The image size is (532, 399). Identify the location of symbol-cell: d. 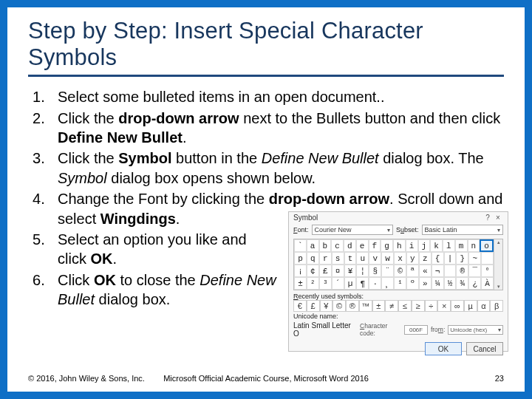
(350, 245).